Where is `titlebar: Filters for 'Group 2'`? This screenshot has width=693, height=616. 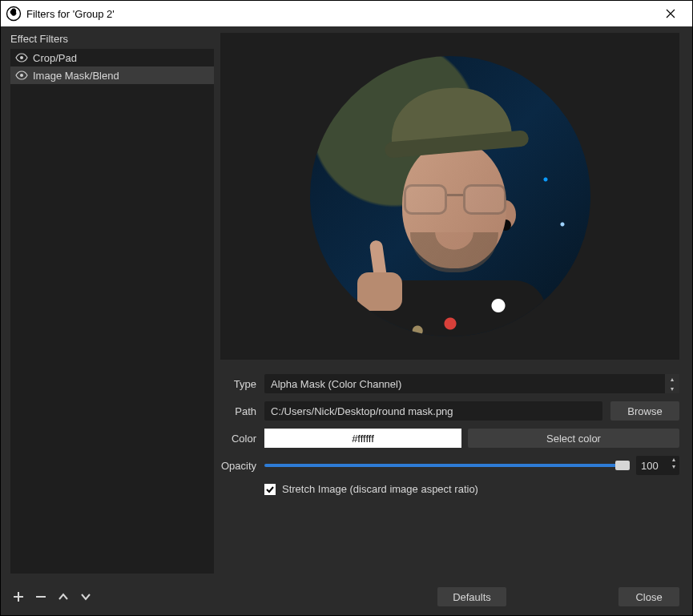
titlebar: Filters for 'Group 2' is located at coordinates (346, 14).